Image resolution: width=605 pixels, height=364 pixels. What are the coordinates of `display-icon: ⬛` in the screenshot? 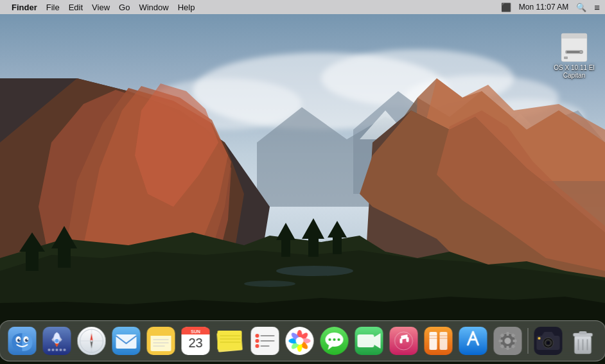 It's located at (506, 8).